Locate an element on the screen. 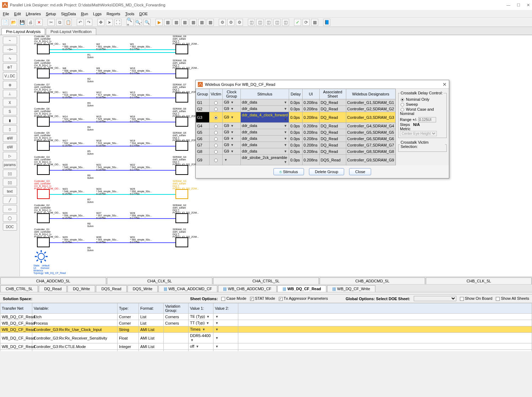 The height and width of the screenshot is (397, 532). schematic-tab: CHB_CTRL_5L is located at coordinates (19, 289).